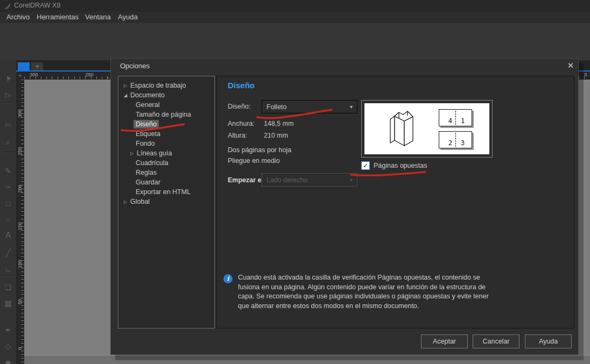 The width and height of the screenshot is (590, 364). I want to click on empezar-en-value: Lado derecho, so click(287, 180).